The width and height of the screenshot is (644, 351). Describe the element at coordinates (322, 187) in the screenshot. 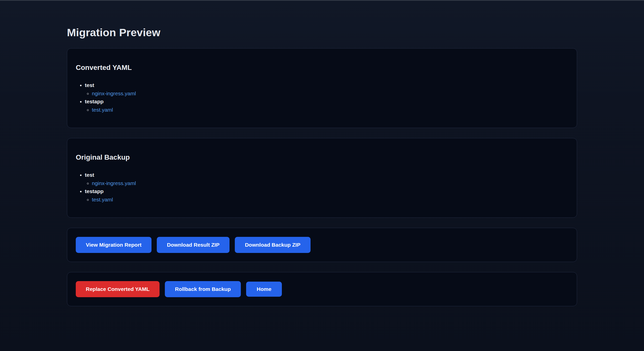

I see `original-backup-file-tree: test nginx-ingress.yaml testapp test.yam…` at that location.